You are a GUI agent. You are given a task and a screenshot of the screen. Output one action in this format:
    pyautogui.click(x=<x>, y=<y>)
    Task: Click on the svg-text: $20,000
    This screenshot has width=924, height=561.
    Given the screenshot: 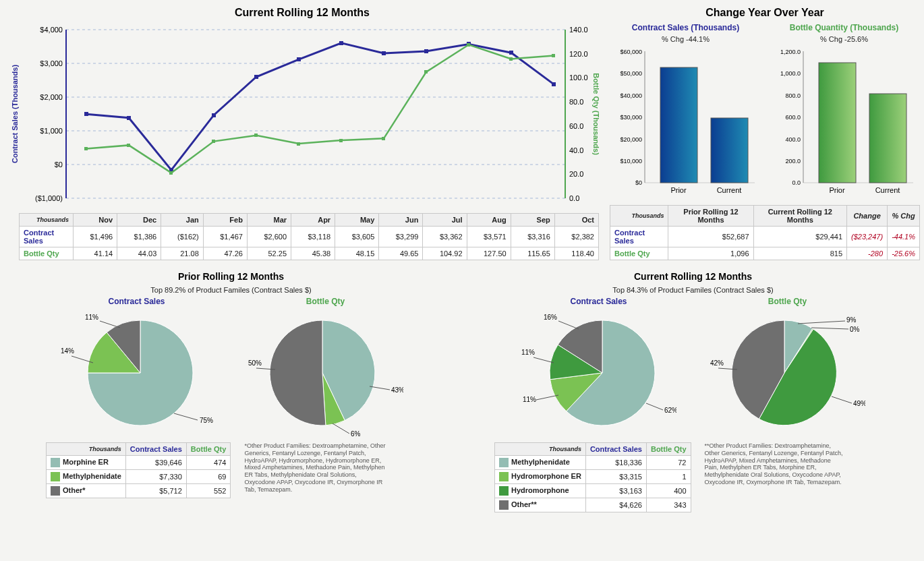 What is the action you would take?
    pyautogui.click(x=631, y=140)
    